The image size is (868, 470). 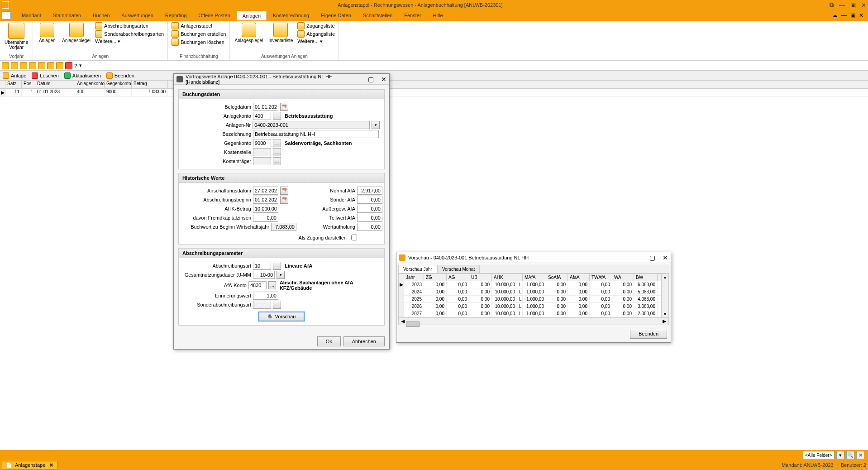 What do you see at coordinates (435, 277) in the screenshot?
I see `pcol-zg: ZG` at bounding box center [435, 277].